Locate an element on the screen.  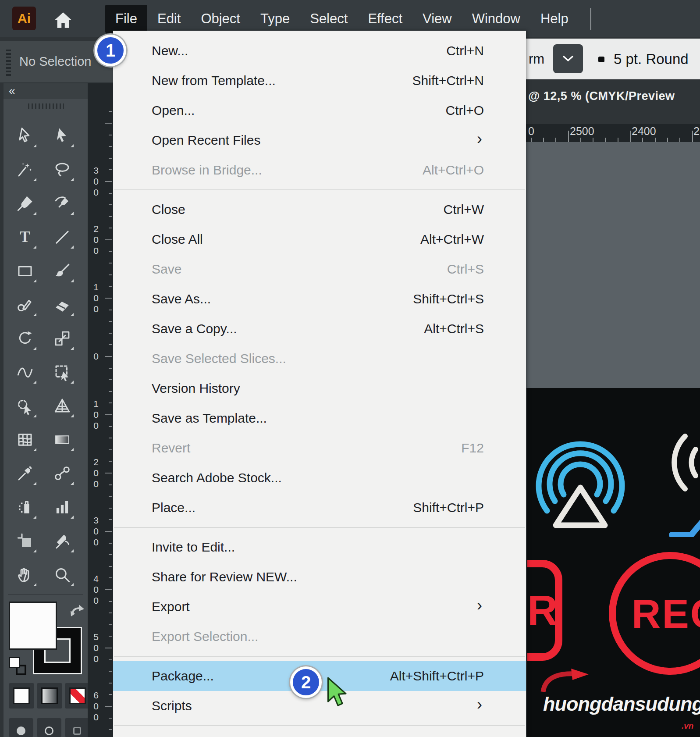
menu-item-export: Export› is located at coordinates (320, 607).